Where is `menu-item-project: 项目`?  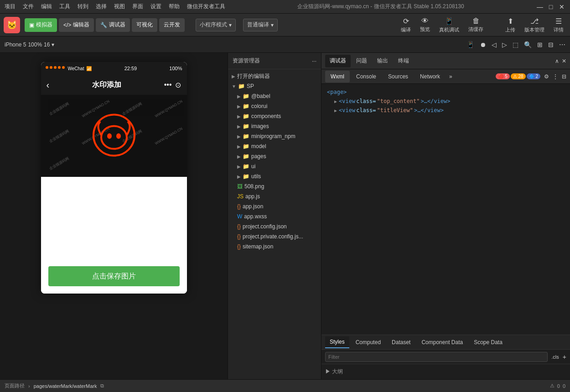
menu-item-project: 项目 is located at coordinates (10, 6).